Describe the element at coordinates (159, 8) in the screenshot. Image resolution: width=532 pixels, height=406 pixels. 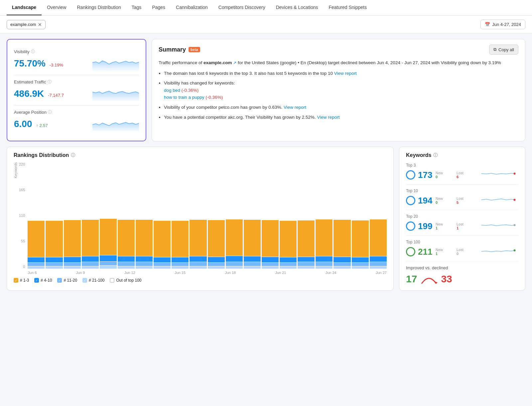
I see `nav-pages: Pages` at that location.